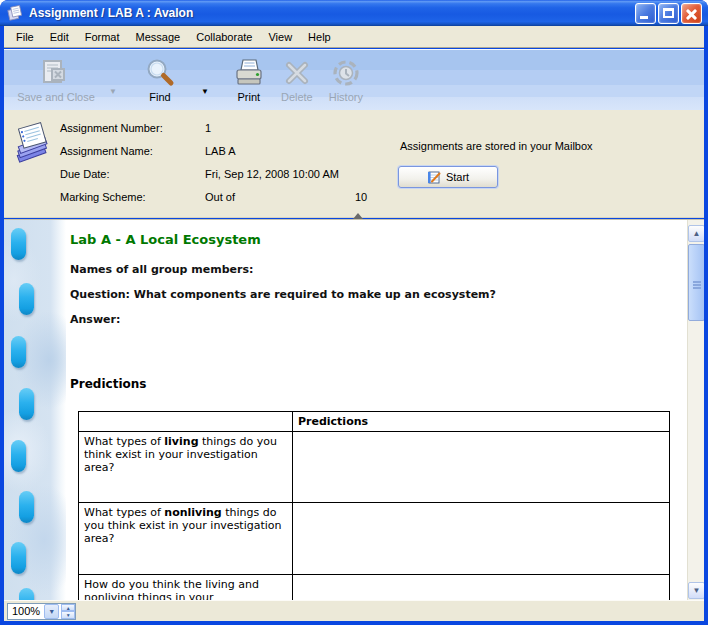 The width and height of the screenshot is (708, 625). I want to click on zoom-value: 100%, so click(26, 611).